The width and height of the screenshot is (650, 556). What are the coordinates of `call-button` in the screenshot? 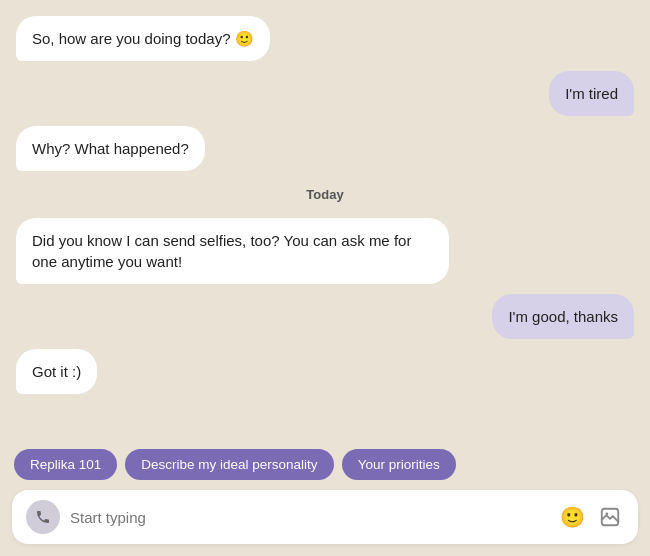 It's located at (43, 517).